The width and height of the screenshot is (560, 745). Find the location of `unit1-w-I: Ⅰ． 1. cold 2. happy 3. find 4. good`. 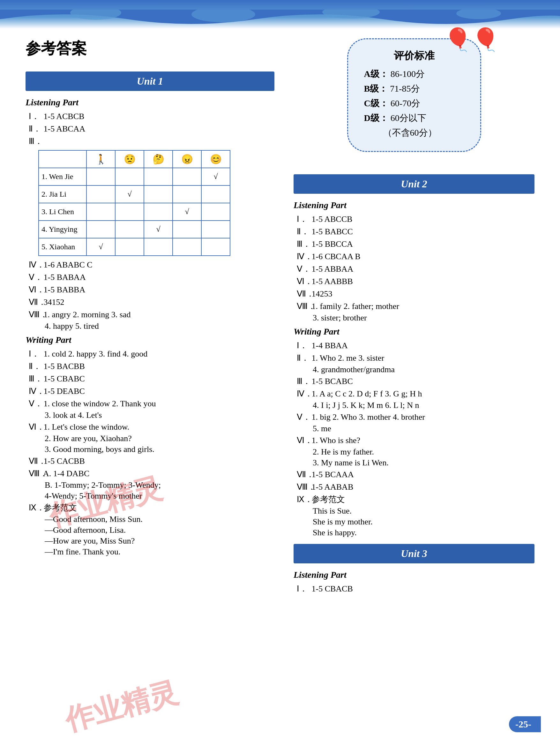

unit1-w-I: Ⅰ． 1. cold 2. happy 3. find 4. good is located at coordinates (150, 354).